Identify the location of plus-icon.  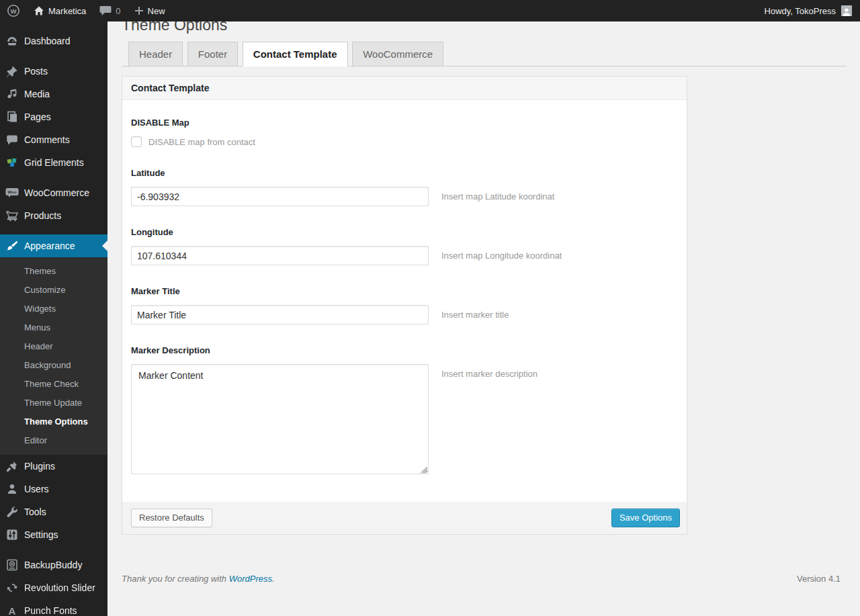
(139, 11).